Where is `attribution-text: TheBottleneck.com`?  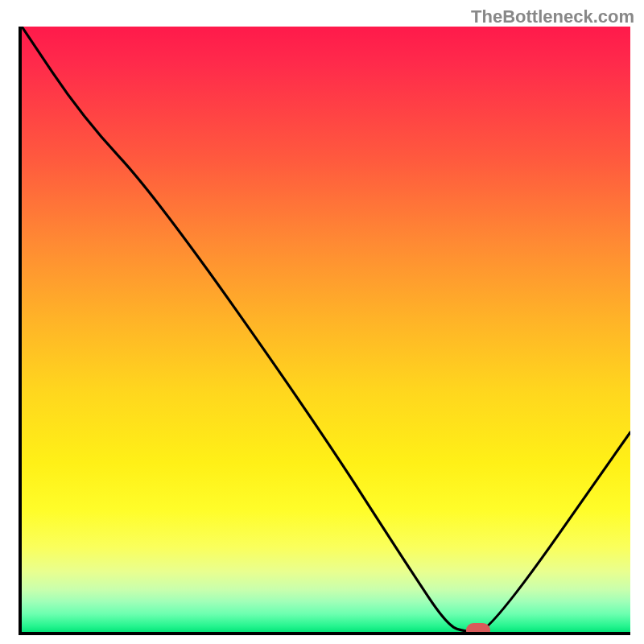
attribution-text: TheBottleneck.com is located at coordinates (552, 17).